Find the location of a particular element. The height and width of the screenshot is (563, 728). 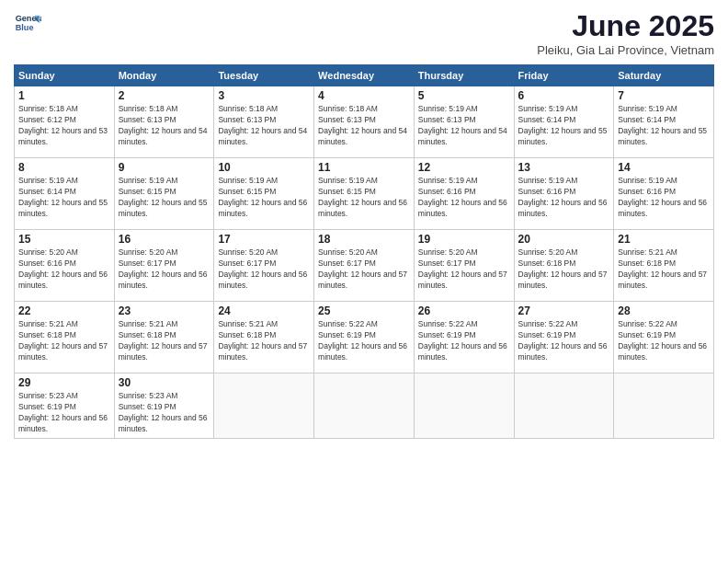

svg-text: Blue is located at coordinates (25, 28).